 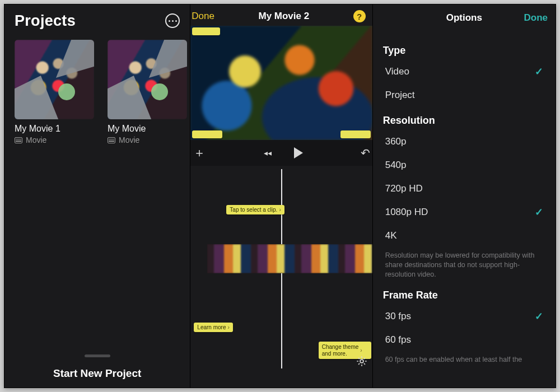 What do you see at coordinates (464, 119) in the screenshot?
I see `section-label-resolution: Resolution` at bounding box center [464, 119].